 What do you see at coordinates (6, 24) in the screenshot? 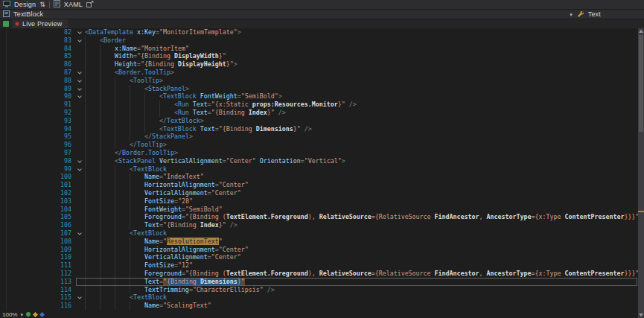
I see `live-preview-device-icon` at bounding box center [6, 24].